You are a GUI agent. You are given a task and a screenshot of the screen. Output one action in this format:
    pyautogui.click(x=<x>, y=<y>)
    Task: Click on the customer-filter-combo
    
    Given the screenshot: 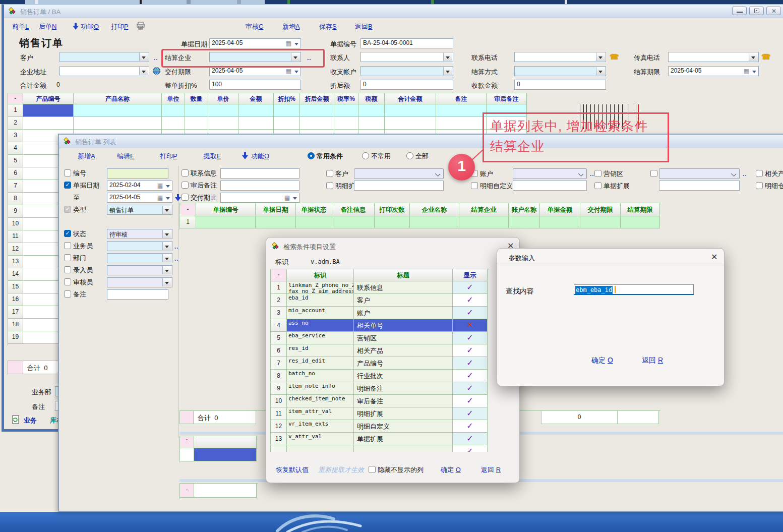 What is the action you would take?
    pyautogui.click(x=399, y=173)
    